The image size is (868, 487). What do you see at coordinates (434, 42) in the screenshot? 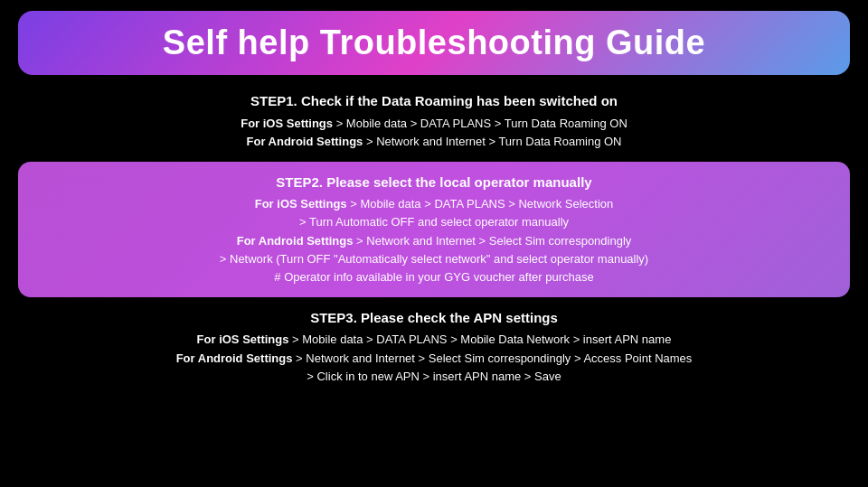
I see `page-title: Self help Troubleshooting Guide` at bounding box center [434, 42].